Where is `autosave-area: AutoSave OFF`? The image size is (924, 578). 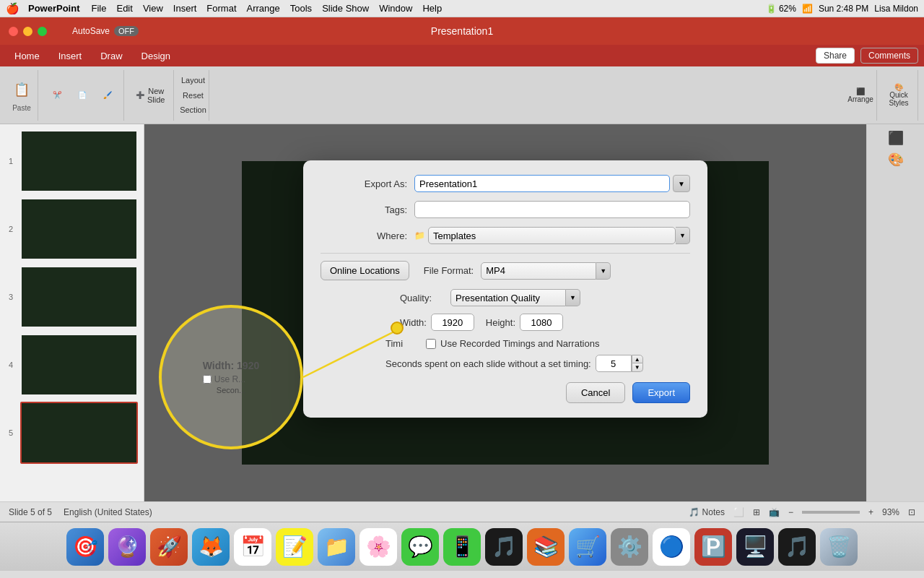
autosave-area: AutoSave OFF is located at coordinates (105, 31).